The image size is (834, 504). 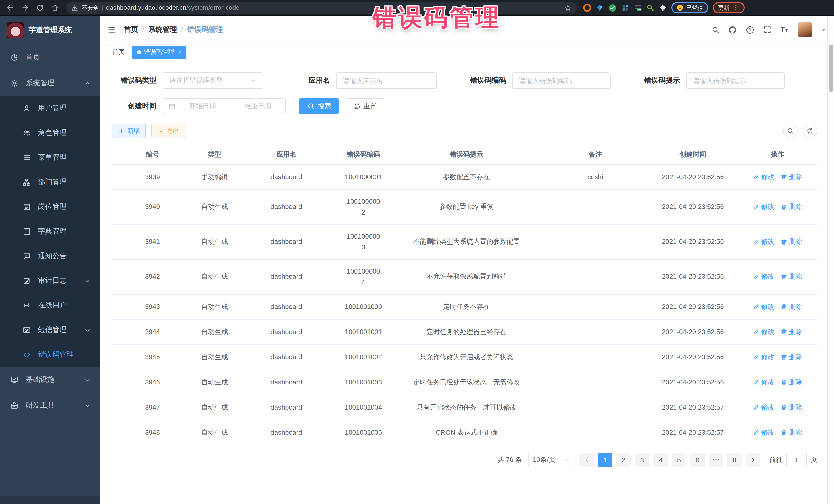 I want to click on page-button-2: 2, so click(x=623, y=460).